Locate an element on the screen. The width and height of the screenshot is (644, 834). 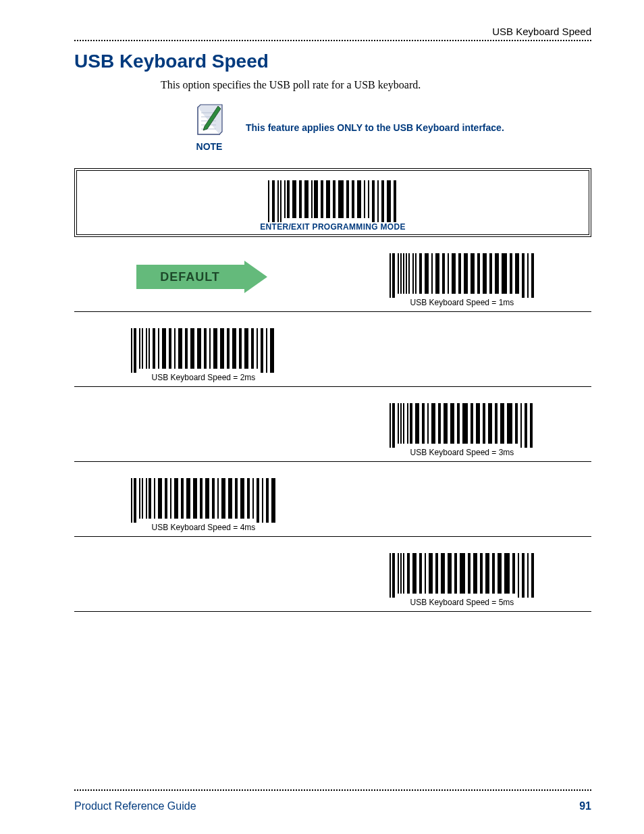
footer-divider is located at coordinates (333, 790).